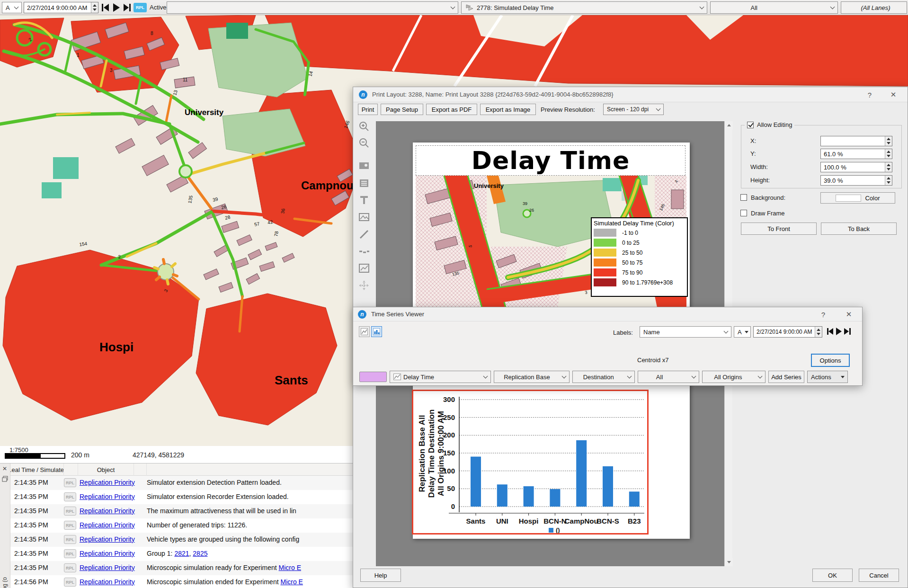  What do you see at coordinates (888, 141) in the screenshot?
I see `x-spinner` at bounding box center [888, 141].